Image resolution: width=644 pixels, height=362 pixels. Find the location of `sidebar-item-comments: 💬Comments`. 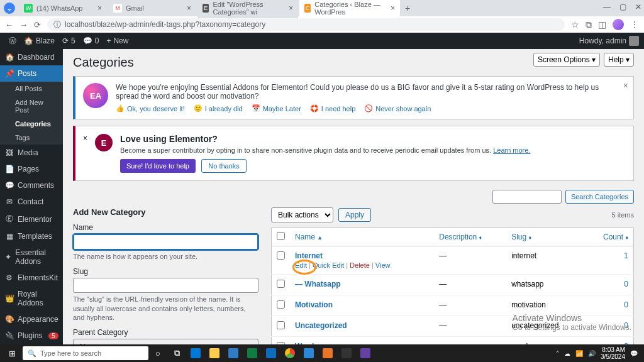

sidebar-item-comments: 💬Comments is located at coordinates (31, 185).